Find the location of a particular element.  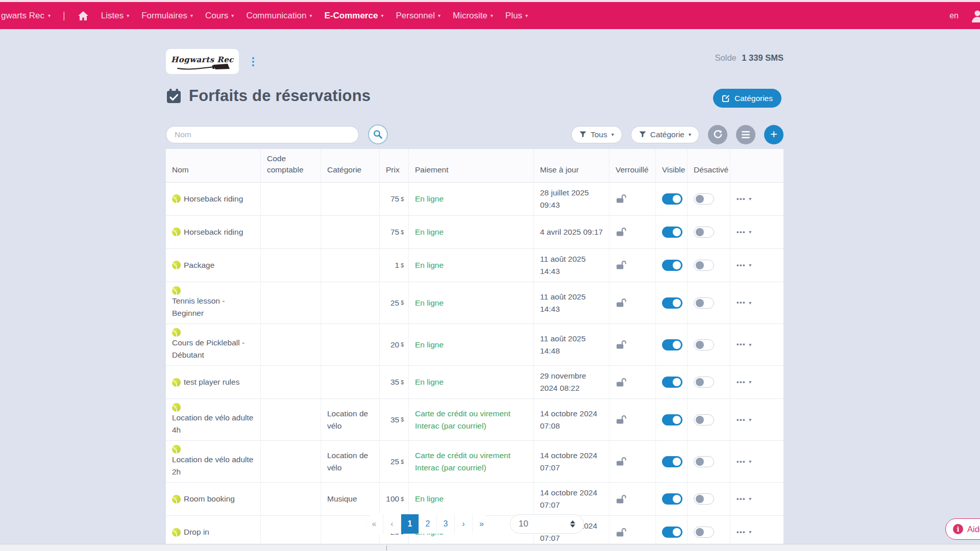

search-input is located at coordinates (262, 135).